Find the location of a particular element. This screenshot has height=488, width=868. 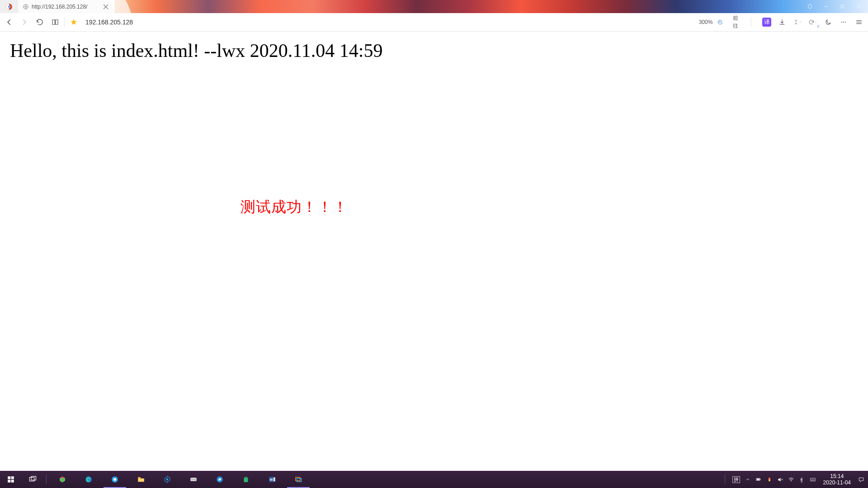

taskbar-clock: 15:14 2020-11-04 is located at coordinates (837, 480).